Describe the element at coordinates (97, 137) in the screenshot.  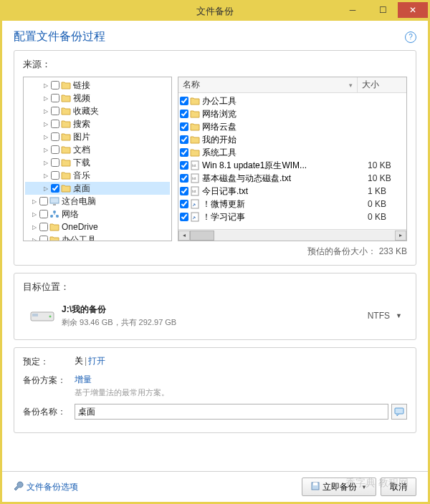
I see `tree-item: ▷图片` at that location.